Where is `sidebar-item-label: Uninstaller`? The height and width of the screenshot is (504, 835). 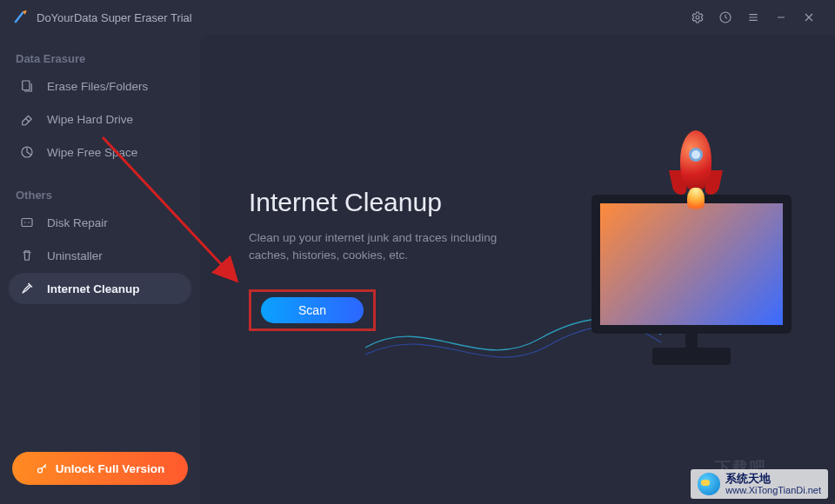
sidebar-item-label: Uninstaller is located at coordinates (75, 255).